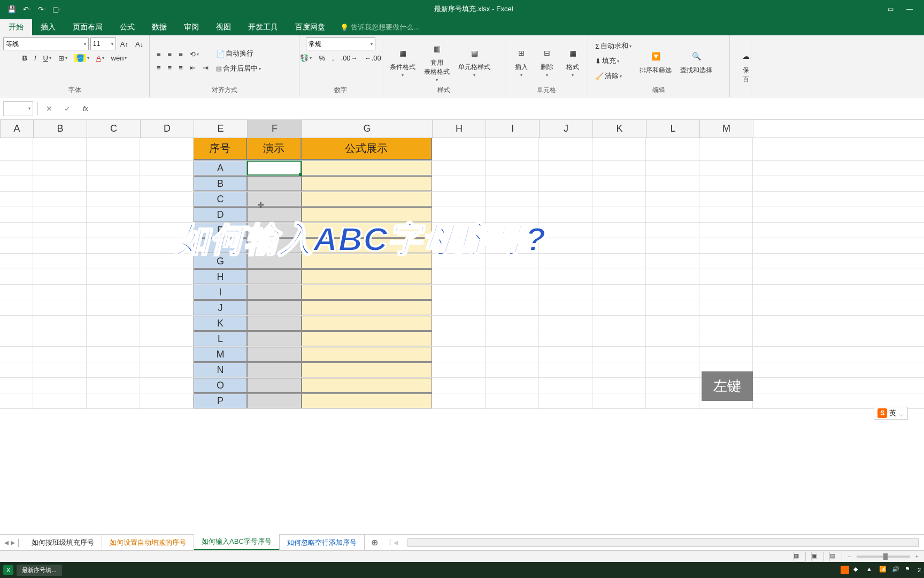 Image resolution: width=924 pixels, height=578 pixels. Describe the element at coordinates (18, 109) in the screenshot. I see `name-box: ▾` at that location.